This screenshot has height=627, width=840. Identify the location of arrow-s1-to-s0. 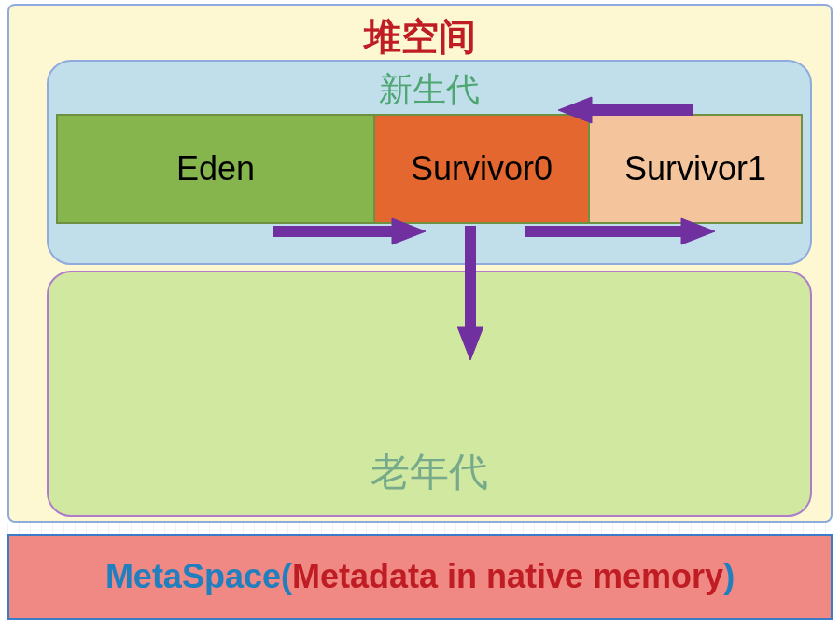
(628, 110).